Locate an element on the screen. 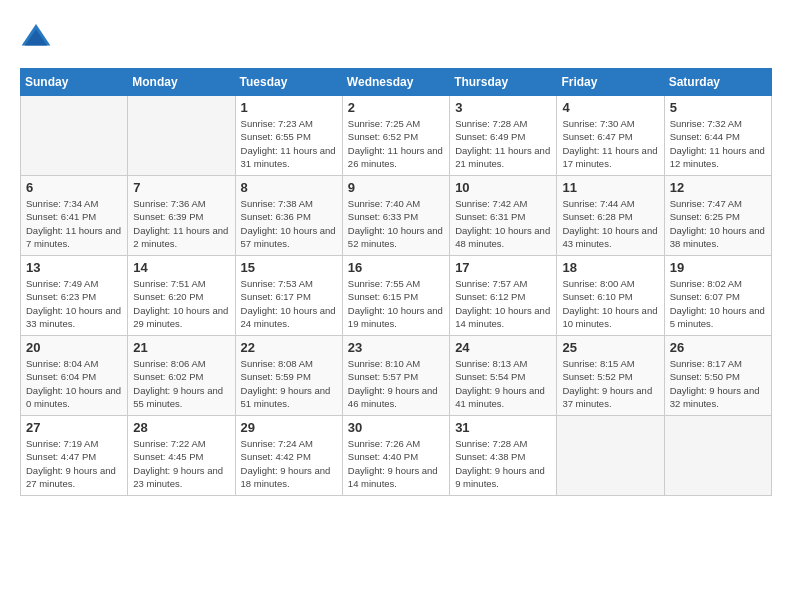  day-number: 8 is located at coordinates (289, 188).